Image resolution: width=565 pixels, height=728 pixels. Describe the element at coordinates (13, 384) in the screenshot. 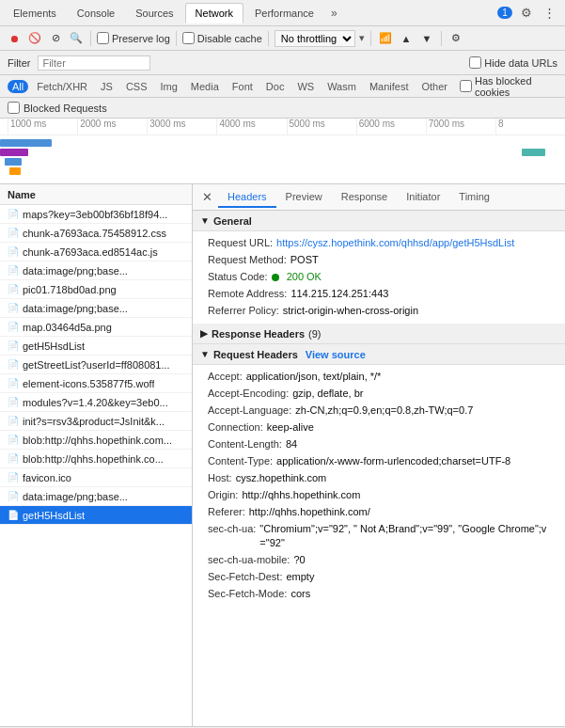

I see `file-icon-9: 📄` at that location.